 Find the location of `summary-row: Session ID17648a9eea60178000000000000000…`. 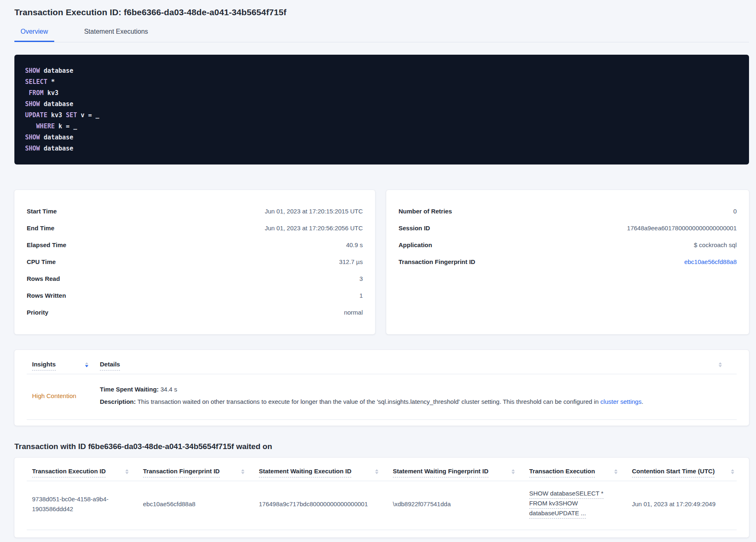

summary-row: Session ID17648a9eea60178000000000000000… is located at coordinates (568, 228).